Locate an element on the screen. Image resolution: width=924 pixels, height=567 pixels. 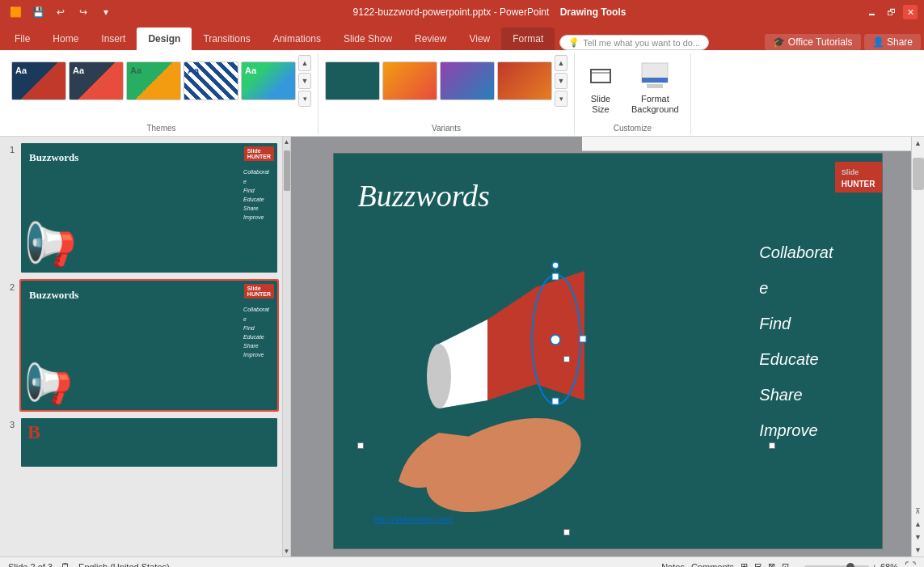
right-scroll-top: ⊼ is located at coordinates (918, 511).